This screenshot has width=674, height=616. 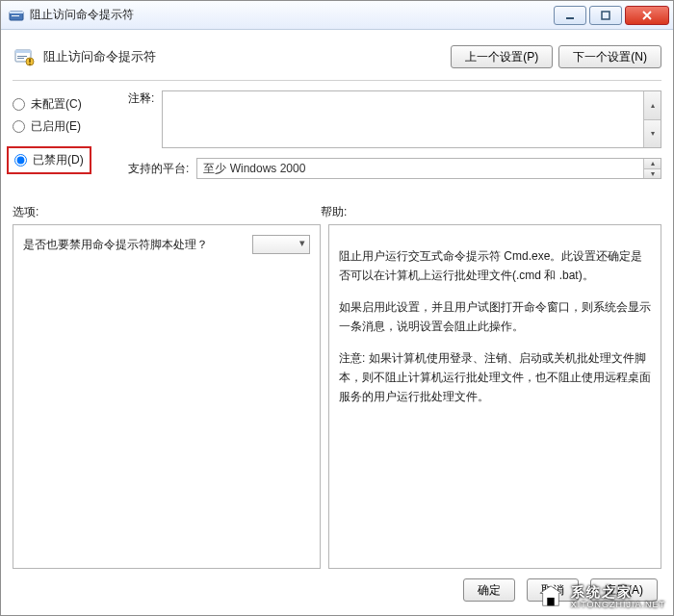 I want to click on supported-on-value: 至少 Windows 2000, so click(x=254, y=169).